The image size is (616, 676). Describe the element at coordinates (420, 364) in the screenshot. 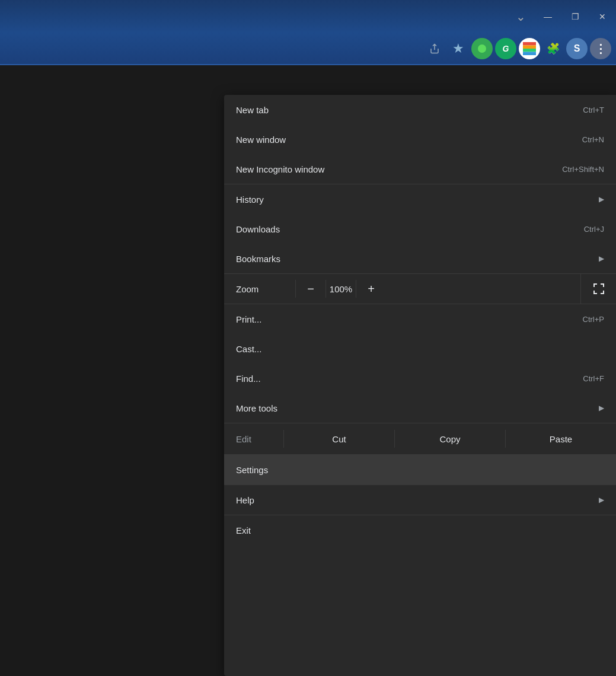

I see `menu-section-tools: Print... Ctrl+P Cast... Find... Ctrl+F M…` at that location.